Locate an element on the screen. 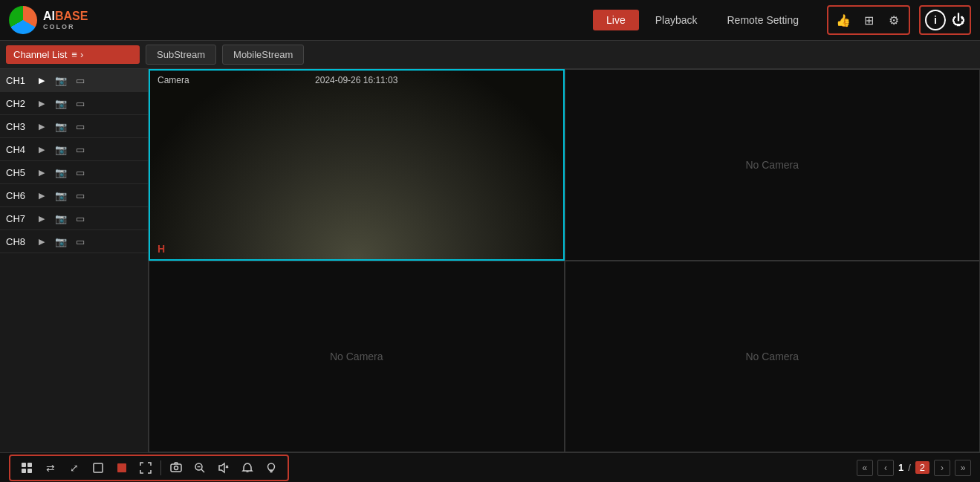 This screenshot has width=980, height=482. logo-text: AIBASE COLOR is located at coordinates (65, 20).